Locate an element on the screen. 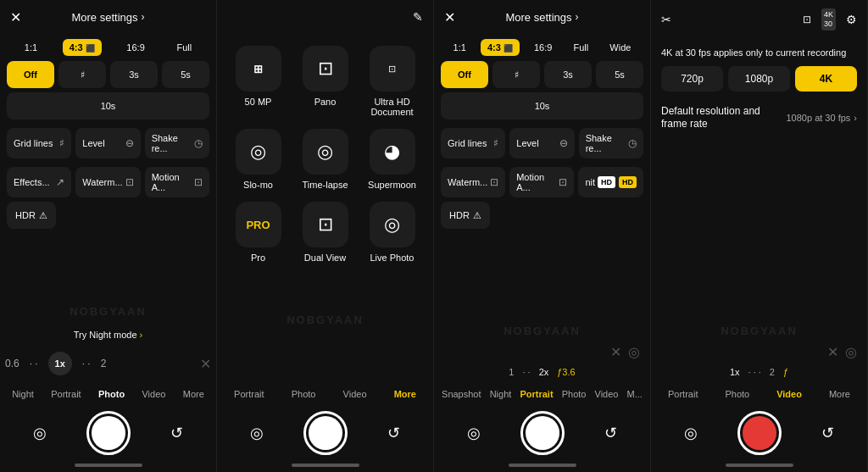 The image size is (868, 472). timer3-off: Off is located at coordinates (465, 75).